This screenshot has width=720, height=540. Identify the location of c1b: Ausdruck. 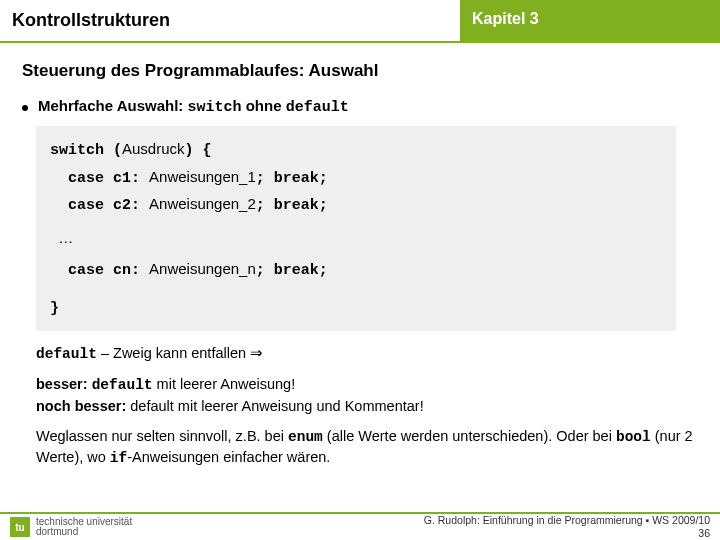
(154, 148).